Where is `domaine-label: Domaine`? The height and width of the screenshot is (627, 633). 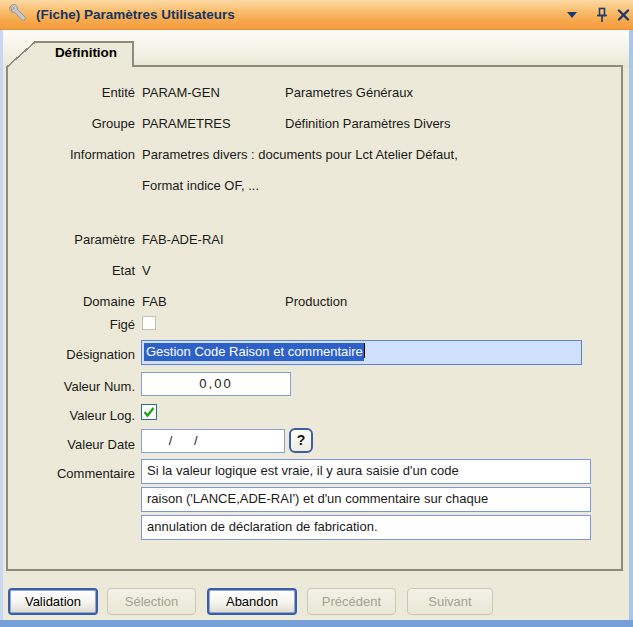 domaine-label: Domaine is located at coordinates (70, 302).